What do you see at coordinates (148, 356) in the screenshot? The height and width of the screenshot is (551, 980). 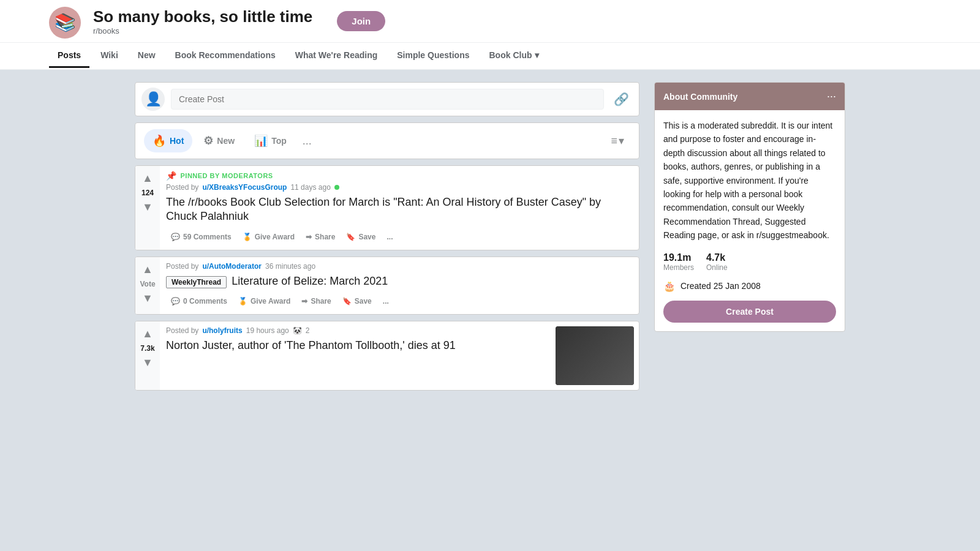 I see `vote-column-3: ▲ 7.3k ▼` at bounding box center [148, 356].